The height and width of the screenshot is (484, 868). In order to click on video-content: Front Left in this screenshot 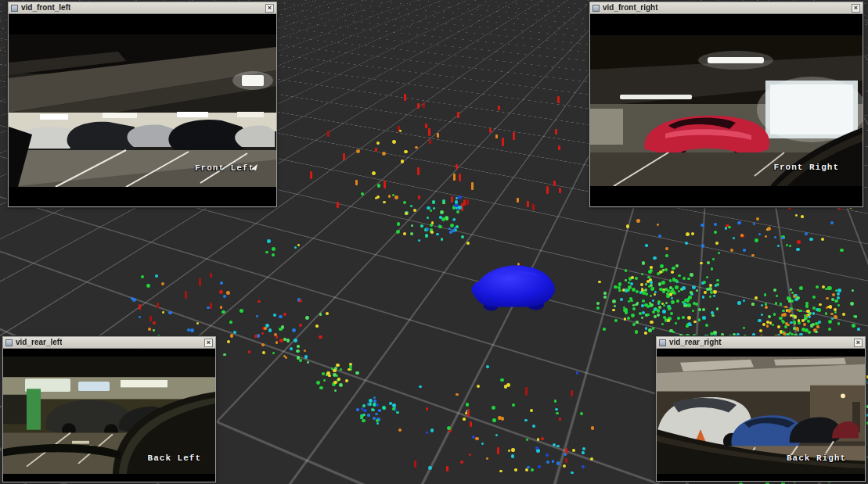, I will do `click(142, 110)`.